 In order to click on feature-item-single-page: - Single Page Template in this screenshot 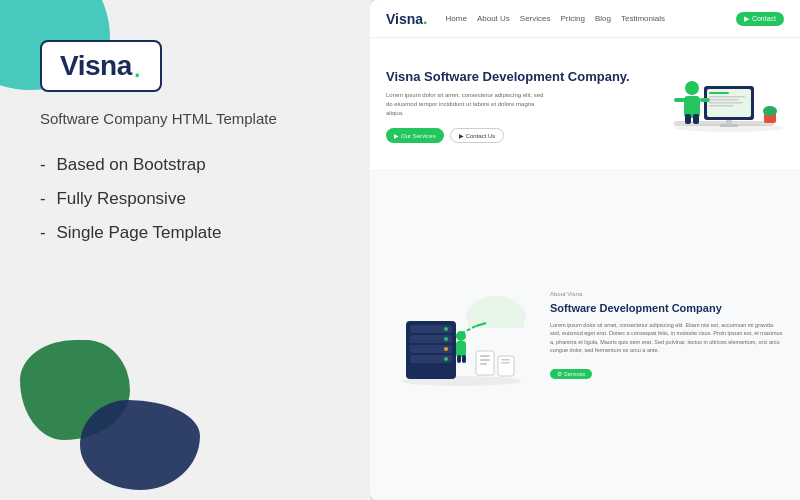, I will do `click(158, 233)`.